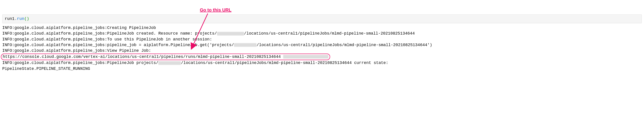 The width and height of the screenshot is (644, 113). What do you see at coordinates (20, 19) in the screenshot?
I see `code-method: run` at bounding box center [20, 19].